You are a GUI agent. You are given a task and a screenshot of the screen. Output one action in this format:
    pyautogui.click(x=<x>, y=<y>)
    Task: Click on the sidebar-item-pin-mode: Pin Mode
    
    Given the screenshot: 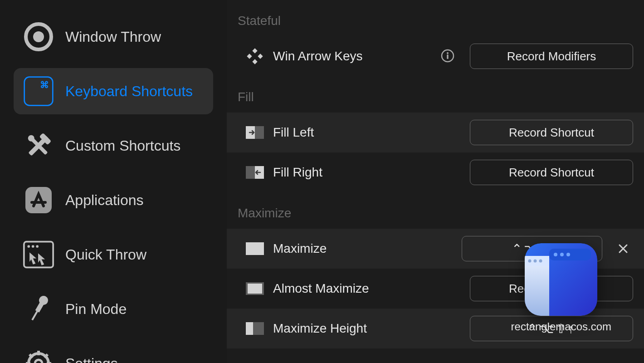 What is the action you would take?
    pyautogui.click(x=113, y=309)
    